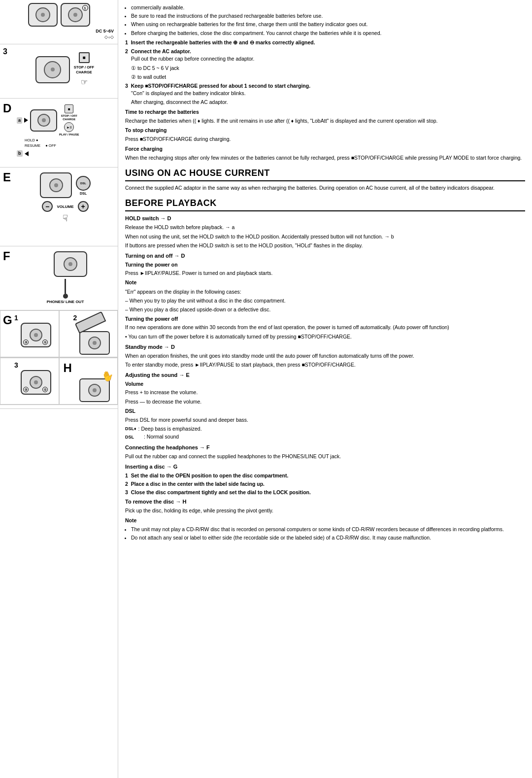  What do you see at coordinates (325, 456) in the screenshot?
I see `connecting-headphones-text: Pull out the rubber cap and connect the …` at bounding box center [325, 456].